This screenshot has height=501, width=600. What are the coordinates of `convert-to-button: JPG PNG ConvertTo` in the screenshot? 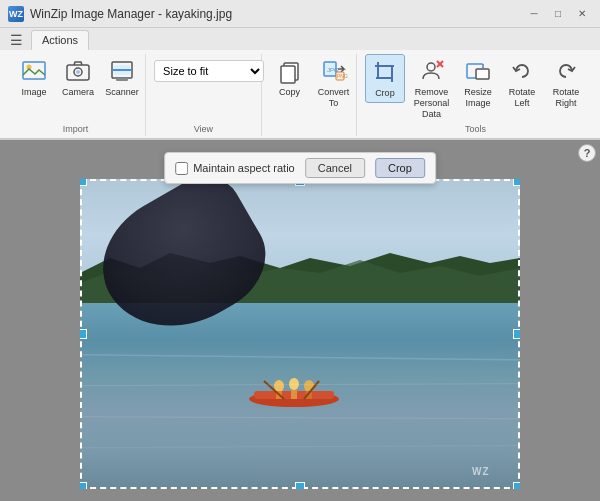 It's located at (334, 83).